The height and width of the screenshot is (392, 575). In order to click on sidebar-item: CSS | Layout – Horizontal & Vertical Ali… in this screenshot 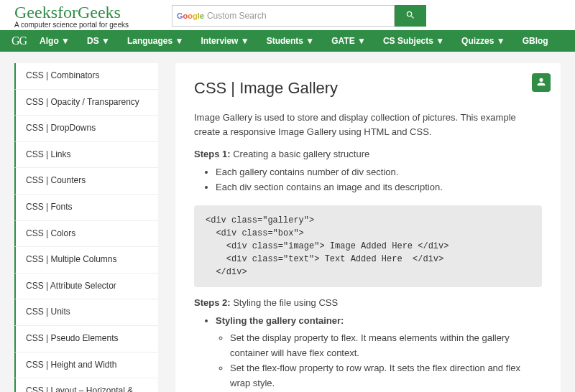, I will do `click(86, 385)`.